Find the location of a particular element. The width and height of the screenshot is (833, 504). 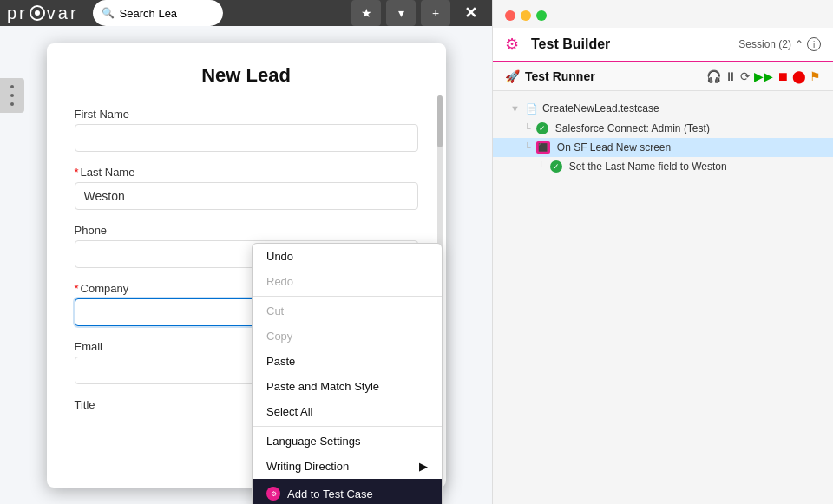

context-menu-select-all: Select All is located at coordinates (347, 411).